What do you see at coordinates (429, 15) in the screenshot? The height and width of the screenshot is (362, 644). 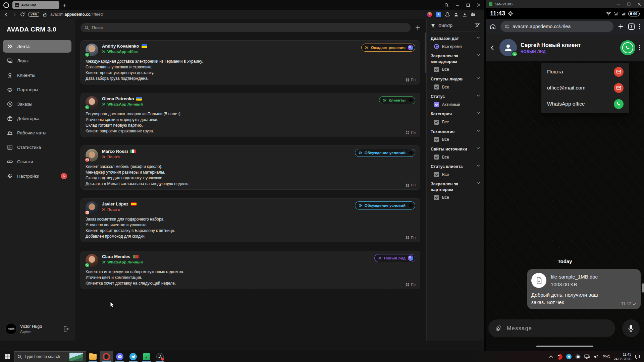 I see `extension-camera-icon` at bounding box center [429, 15].